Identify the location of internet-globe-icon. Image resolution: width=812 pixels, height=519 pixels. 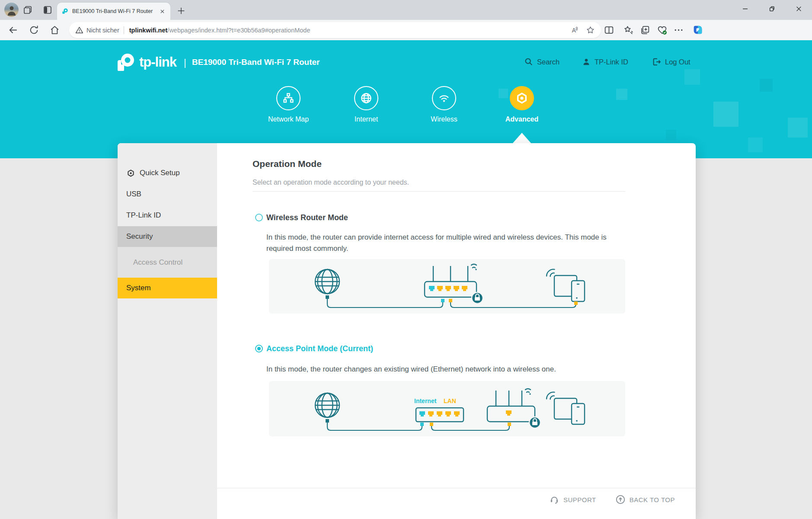
(366, 98).